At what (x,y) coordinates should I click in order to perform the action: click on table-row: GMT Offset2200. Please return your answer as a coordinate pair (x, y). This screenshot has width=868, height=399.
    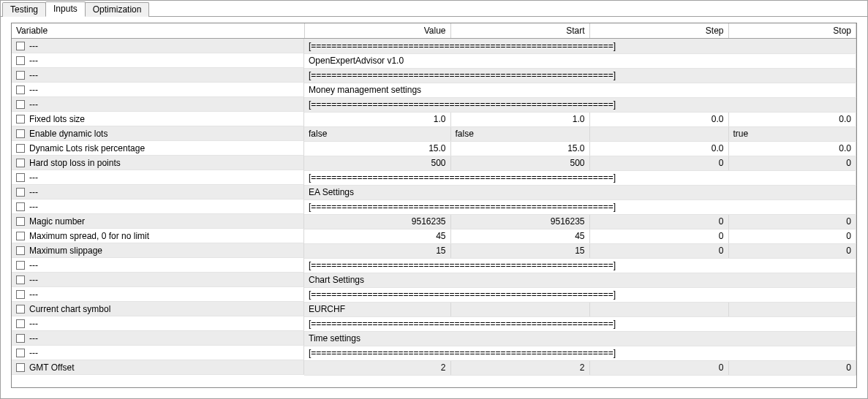
    Looking at the image, I should click on (434, 368).